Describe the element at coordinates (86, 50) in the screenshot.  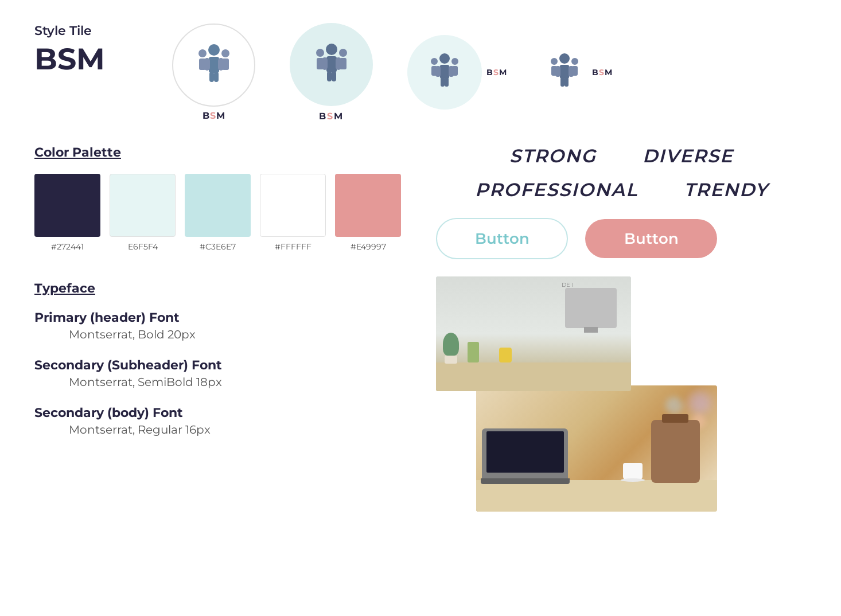
I see `brand-title: Style Tile BSM` at that location.